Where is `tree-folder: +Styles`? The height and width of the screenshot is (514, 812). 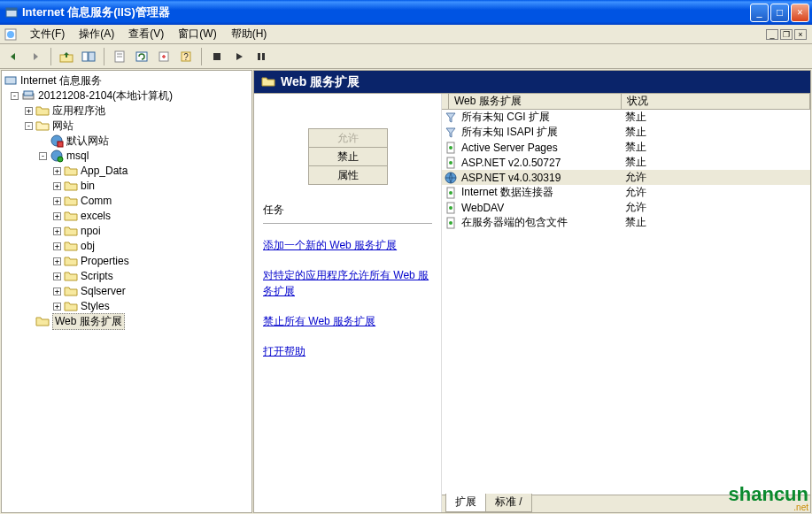
tree-folder: +Styles is located at coordinates (127, 306).